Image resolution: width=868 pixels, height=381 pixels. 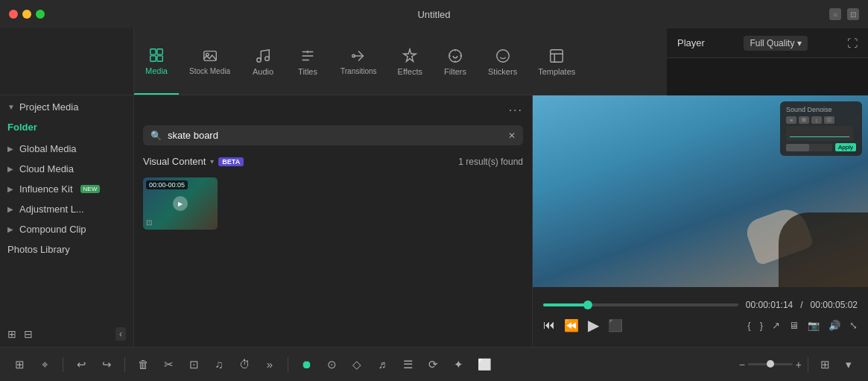 What do you see at coordinates (761, 325) in the screenshot?
I see `mark-out-button: }` at bounding box center [761, 325].